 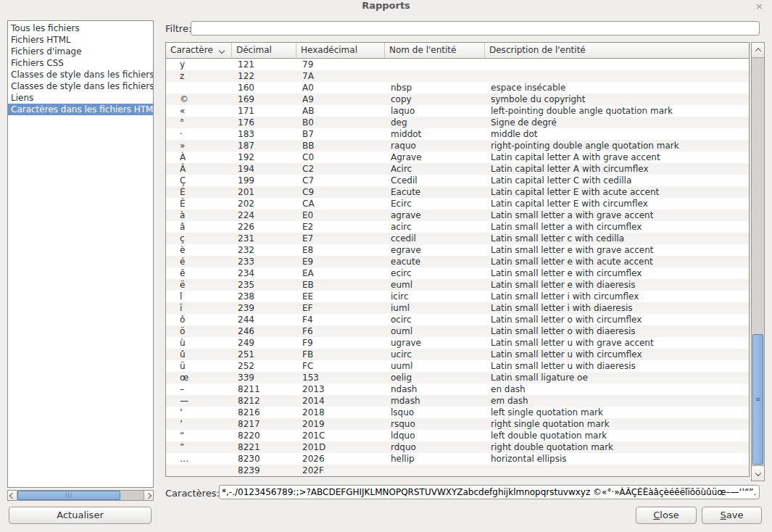 I want to click on column-header-decimal: Décimal, so click(x=264, y=51).